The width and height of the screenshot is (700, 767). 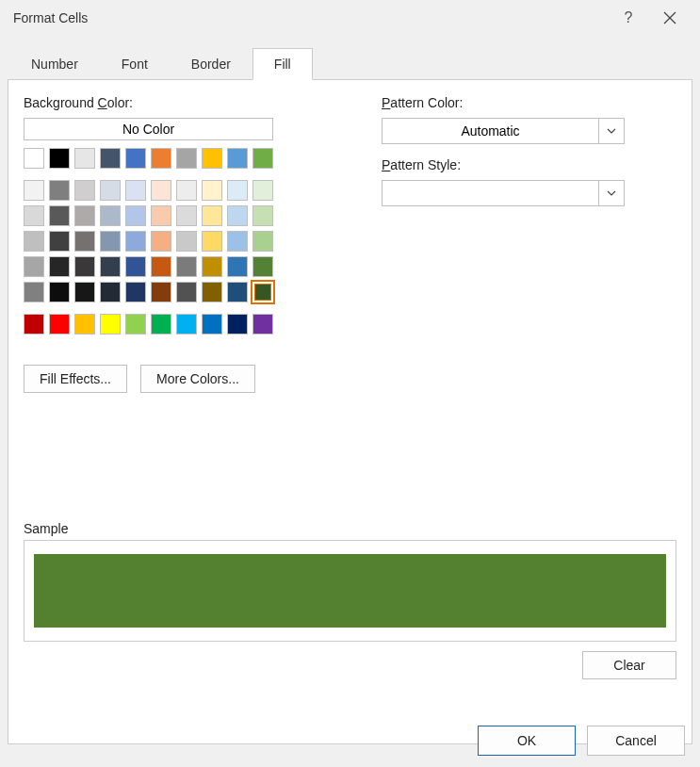 What do you see at coordinates (490, 193) in the screenshot?
I see `pattern-style-value` at bounding box center [490, 193].